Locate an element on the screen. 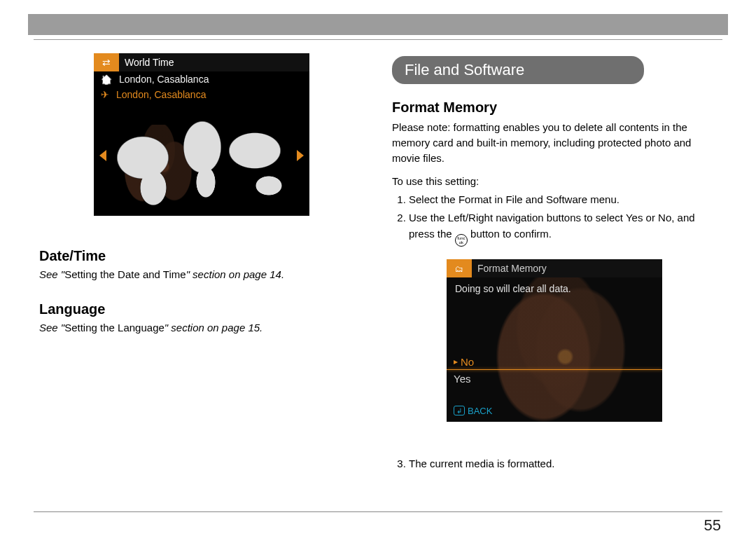 The image size is (756, 550). format-memory-body: Doing so will clear all data. No Yes ↲ B… is located at coordinates (554, 350).